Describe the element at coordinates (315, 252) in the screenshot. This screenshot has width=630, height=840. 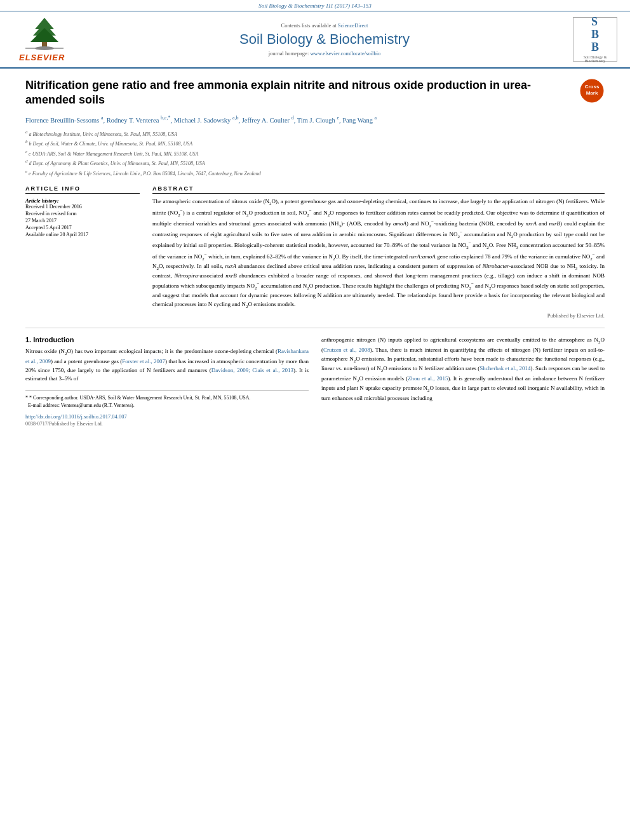
I see `article-info-abstract: ARTICLE INFO Article history: Received 1…` at that location.